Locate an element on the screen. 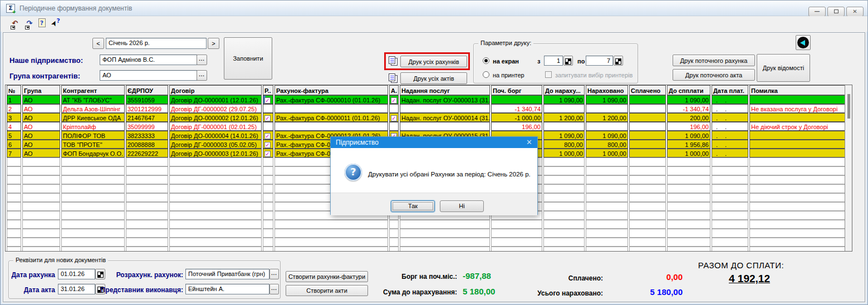 The image size is (868, 305). period-prev-button: < is located at coordinates (98, 43).